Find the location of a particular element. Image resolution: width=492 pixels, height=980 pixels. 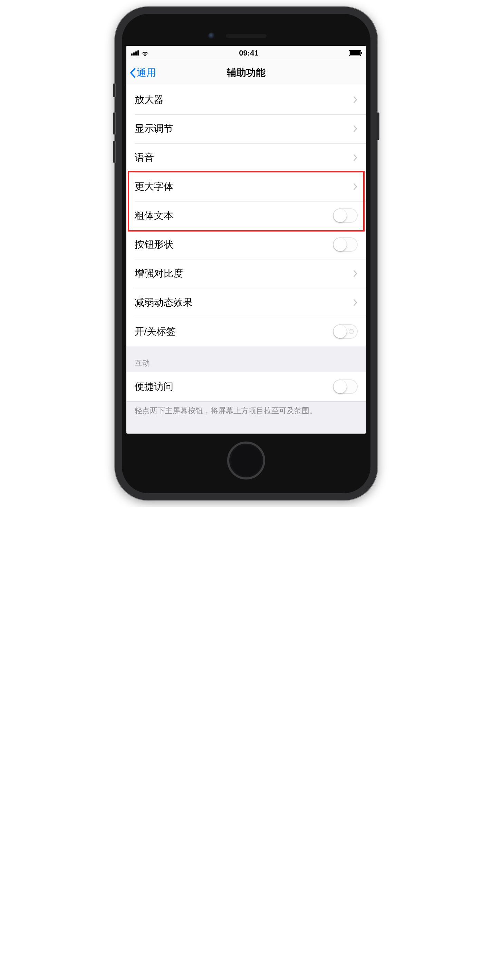

row-label: 放大器 is located at coordinates (244, 100).